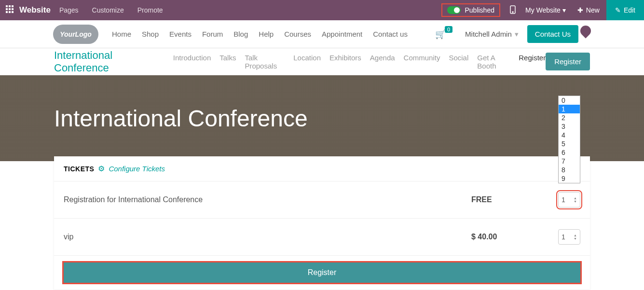 Image resolution: width=644 pixels, height=290 pixels. I want to click on new-label: New, so click(593, 10).